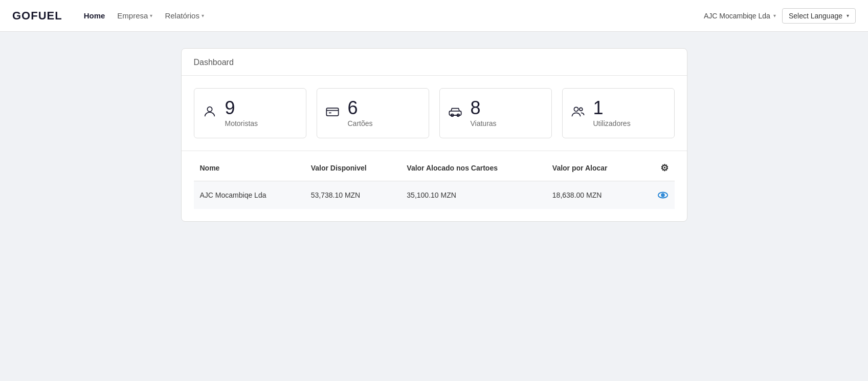 This screenshot has width=868, height=381. I want to click on car-icon, so click(455, 114).